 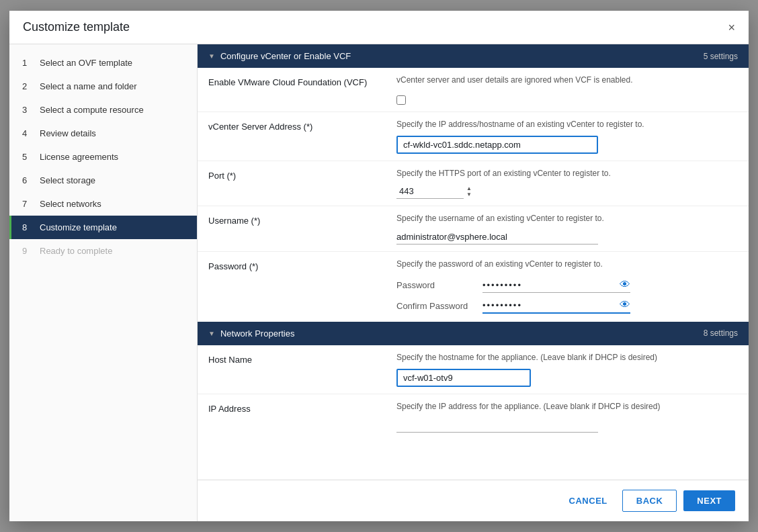 What do you see at coordinates (473, 137) in the screenshot?
I see `vcenter-address-row: vCenter Server Address (*) Specify the I…` at bounding box center [473, 137].